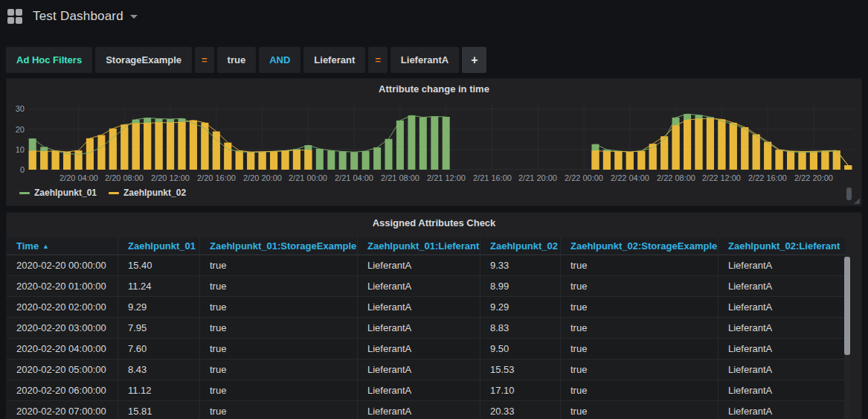  Describe the element at coordinates (263, 178) in the screenshot. I see `x-tick-label: 2/20 20:00` at that location.